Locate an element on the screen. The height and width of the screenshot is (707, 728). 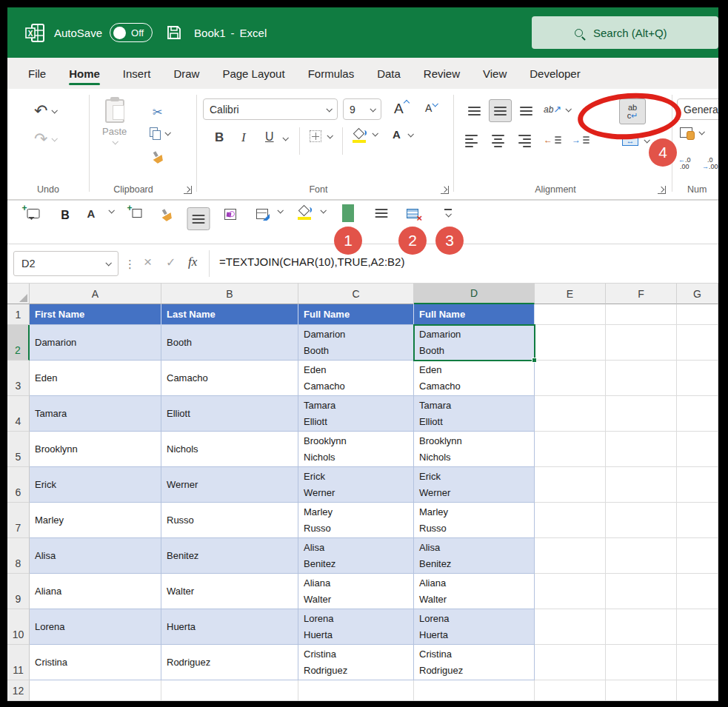
cell-A6: Erick is located at coordinates (96, 485).